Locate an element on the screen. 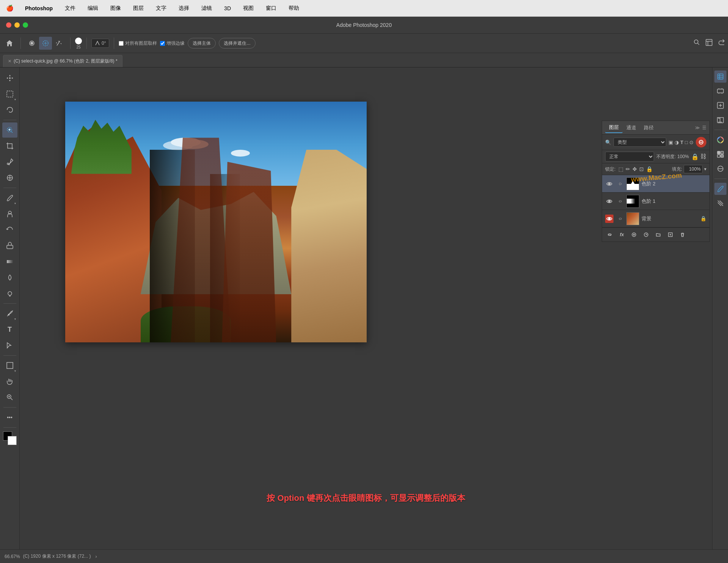  gradients-icon is located at coordinates (720, 169).